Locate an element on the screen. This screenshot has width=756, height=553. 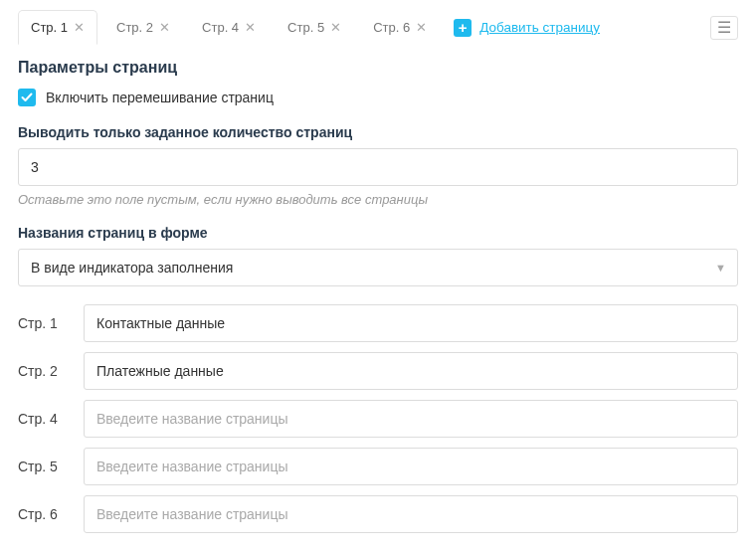
page-name-row: Стр. 4 is located at coordinates (378, 419).